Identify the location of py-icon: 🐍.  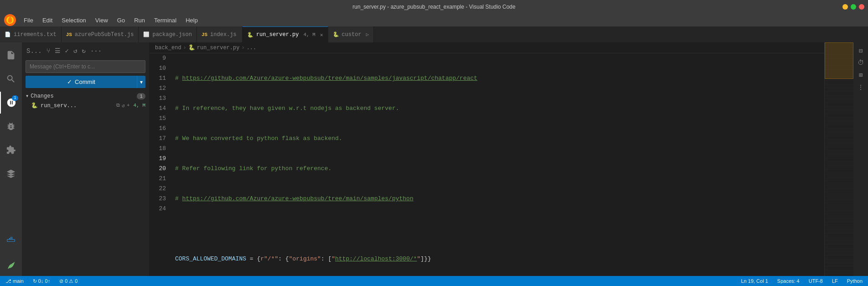
(250, 35).